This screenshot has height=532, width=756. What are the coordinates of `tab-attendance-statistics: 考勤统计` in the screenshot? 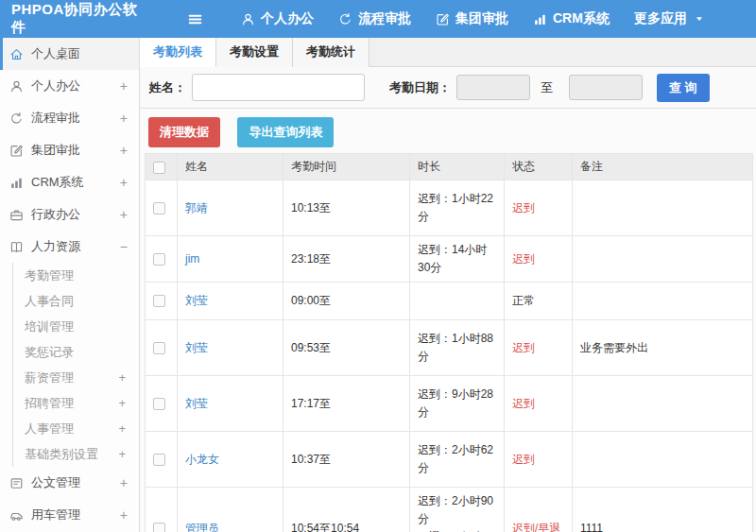 It's located at (331, 53).